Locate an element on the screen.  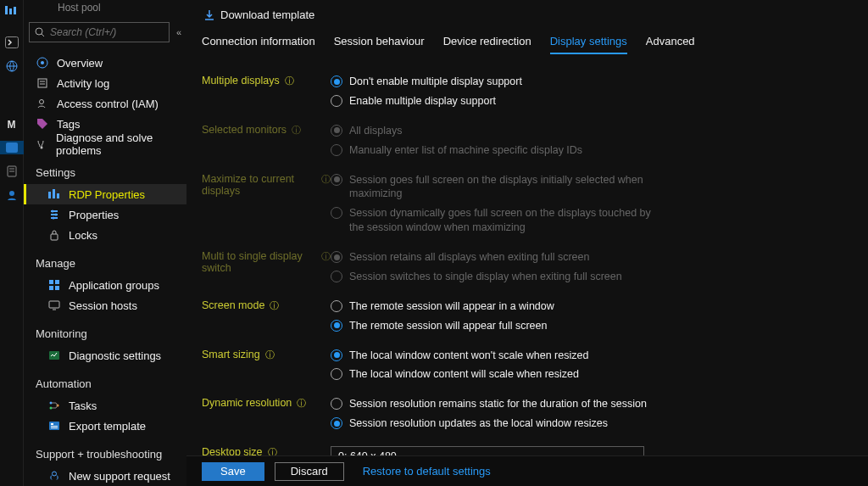
rail-doc-icon is located at coordinates (12, 171).